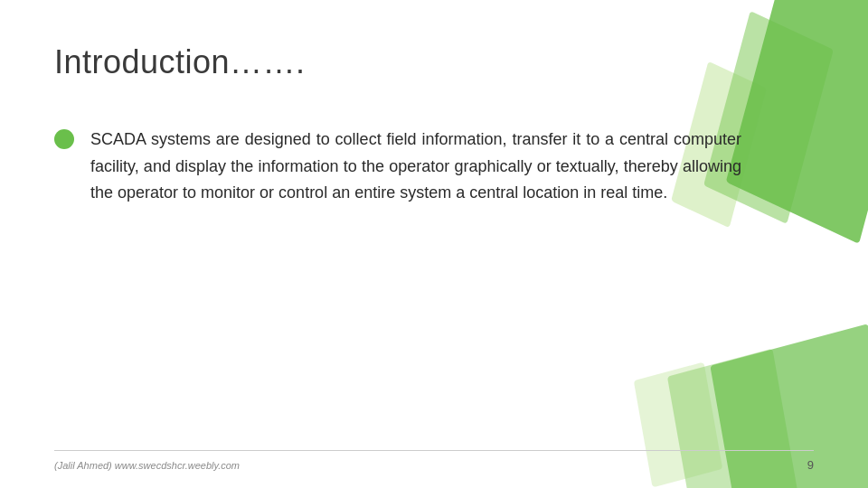  What do you see at coordinates (425, 166) in the screenshot?
I see `content-area: SCADA systems are designed to collect fi…` at bounding box center [425, 166].